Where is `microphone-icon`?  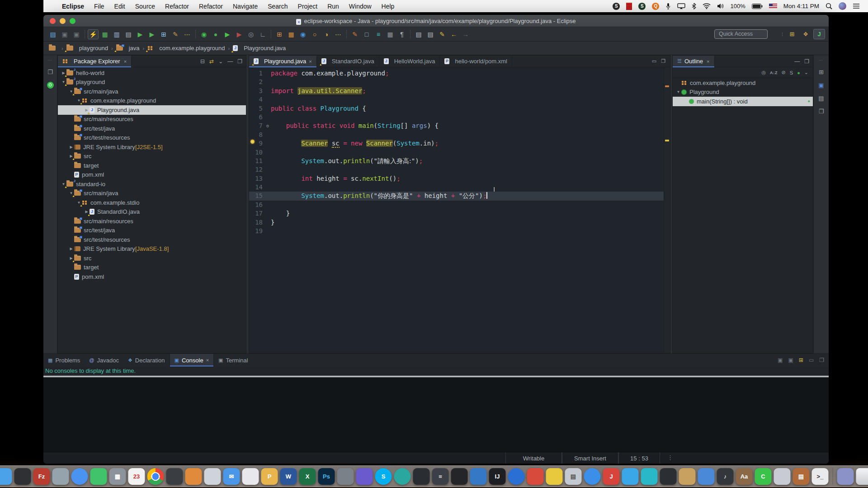
microphone-icon is located at coordinates (668, 6).